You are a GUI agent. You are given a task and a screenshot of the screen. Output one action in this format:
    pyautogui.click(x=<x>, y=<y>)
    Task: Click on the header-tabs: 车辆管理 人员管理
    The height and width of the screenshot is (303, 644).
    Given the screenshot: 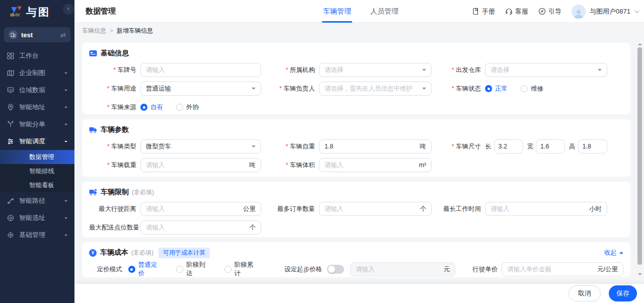 What is the action you would take?
    pyautogui.click(x=361, y=11)
    